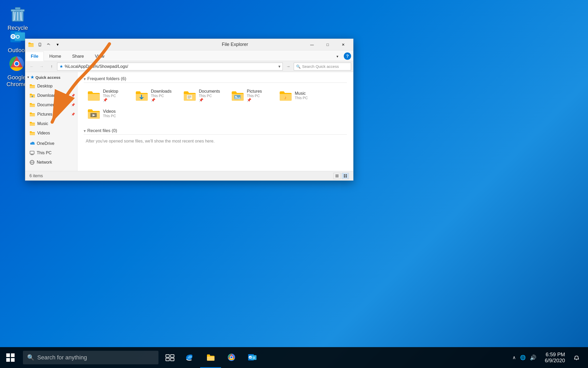  Describe the element at coordinates (328, 45) in the screenshot. I see `maximize-button: □` at that location.